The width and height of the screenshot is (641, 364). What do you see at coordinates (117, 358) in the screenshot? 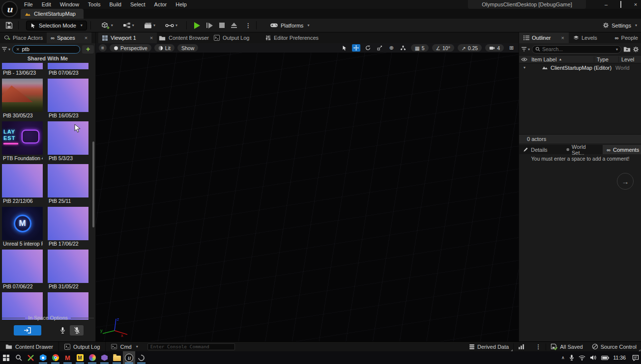
I see `taskbar-file-explorer` at bounding box center [117, 358].